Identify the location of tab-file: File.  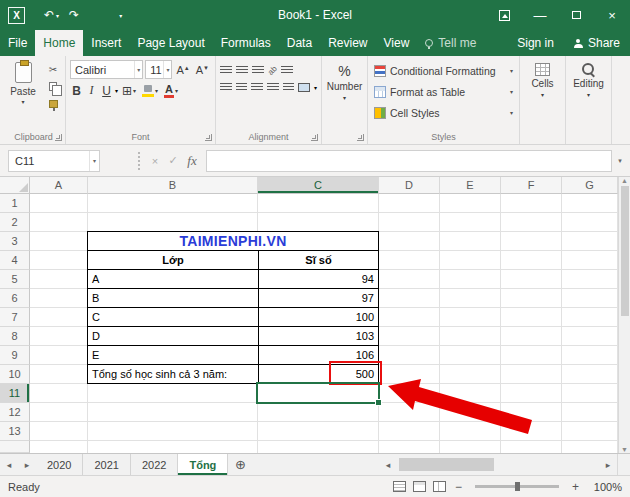
(18, 43).